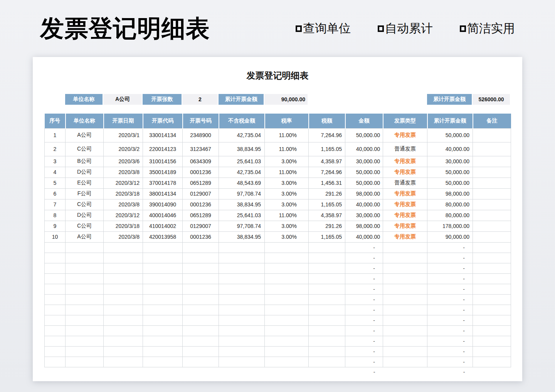  I want to click on table-cell: 10, so click(55, 237).